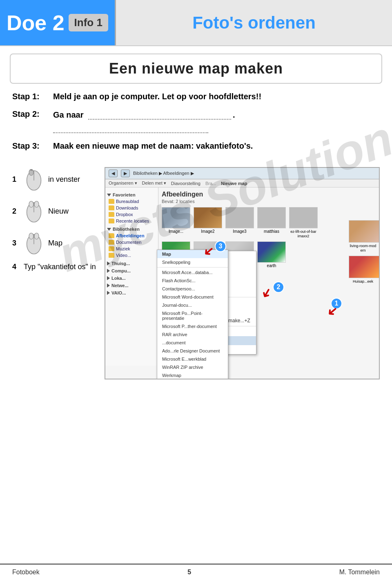 Image resolution: width=392 pixels, height=580 pixels. Describe the element at coordinates (158, 351) in the screenshot. I see `ctx-designer: Ado...rle Designer Document` at that location.